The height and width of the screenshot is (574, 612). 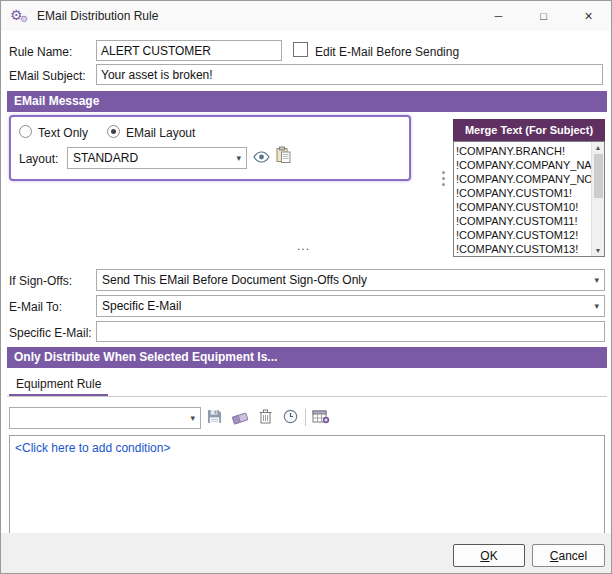 I want to click on text-only-label: Text Only, so click(x=63, y=133).